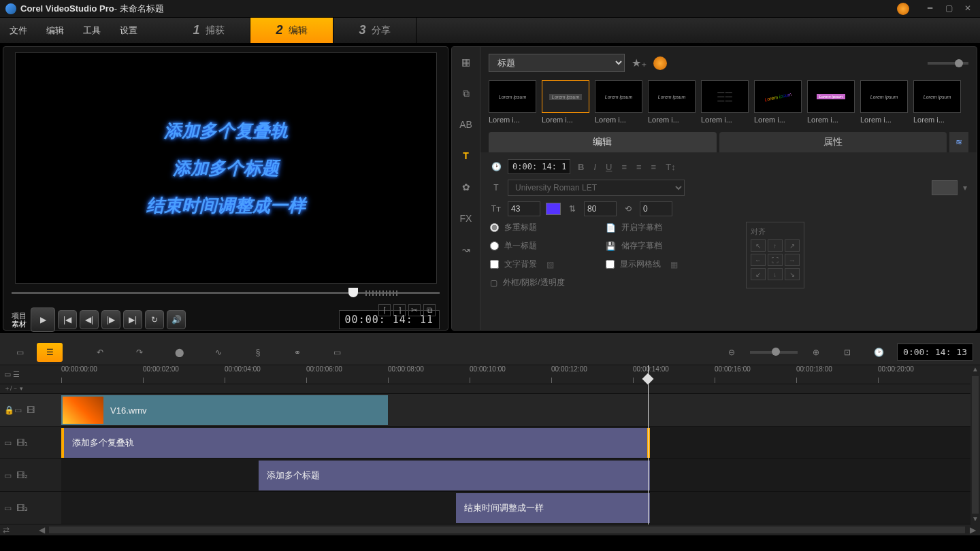 The height and width of the screenshot is (551, 980). I want to click on mode-label: 项目素材, so click(19, 320).